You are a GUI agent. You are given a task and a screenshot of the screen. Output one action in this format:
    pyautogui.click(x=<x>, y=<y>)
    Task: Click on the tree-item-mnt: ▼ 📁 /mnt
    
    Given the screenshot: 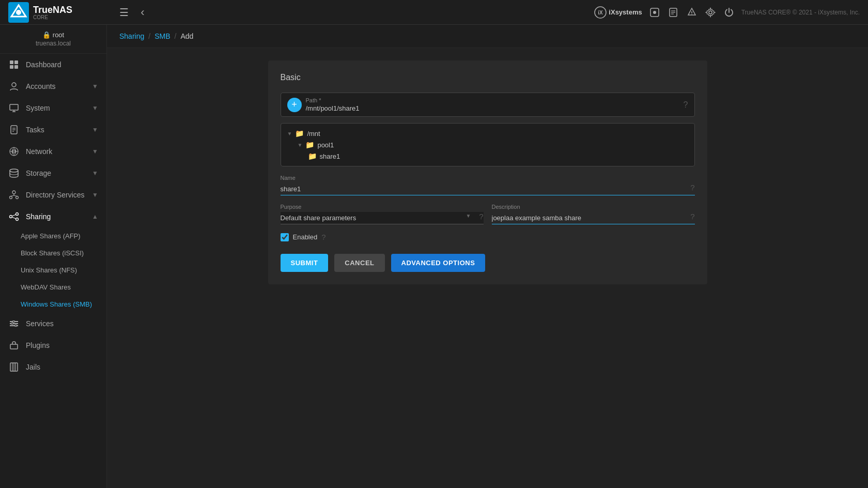 What is the action you would take?
    pyautogui.click(x=488, y=133)
    